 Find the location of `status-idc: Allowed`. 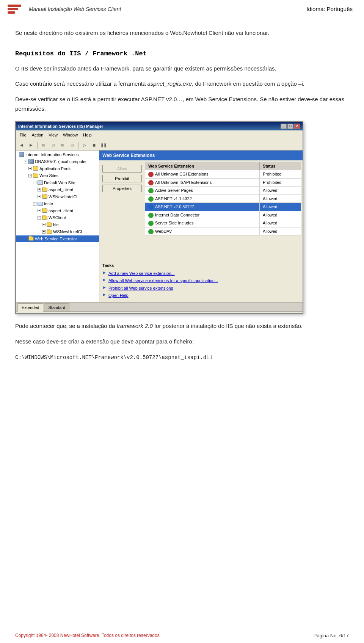

status-idc: Allowed is located at coordinates (280, 215).